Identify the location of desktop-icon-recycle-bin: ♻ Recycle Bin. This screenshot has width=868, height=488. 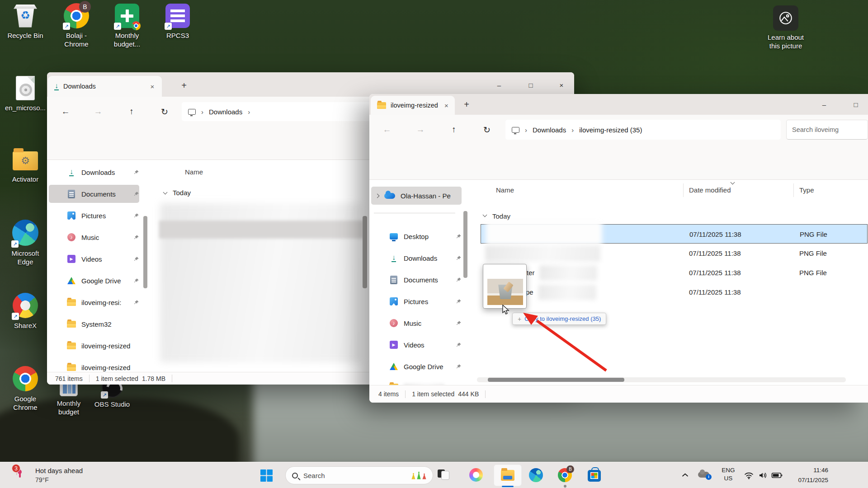
(25, 22).